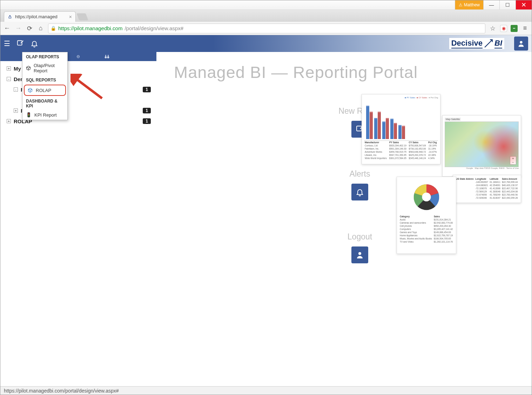  What do you see at coordinates (266, 44) in the screenshot?
I see `app-header: ☰ Decisive BI` at bounding box center [266, 44].